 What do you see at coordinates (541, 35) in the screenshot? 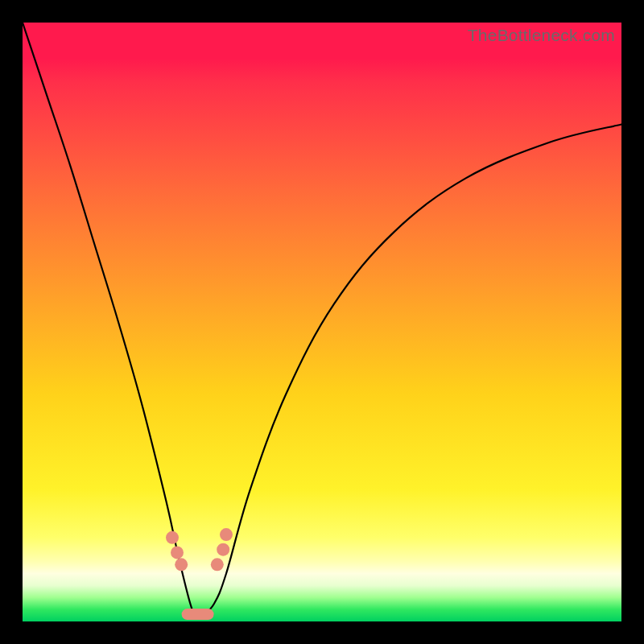
I see `attribution-watermark: TheBottleneck.com` at bounding box center [541, 35].